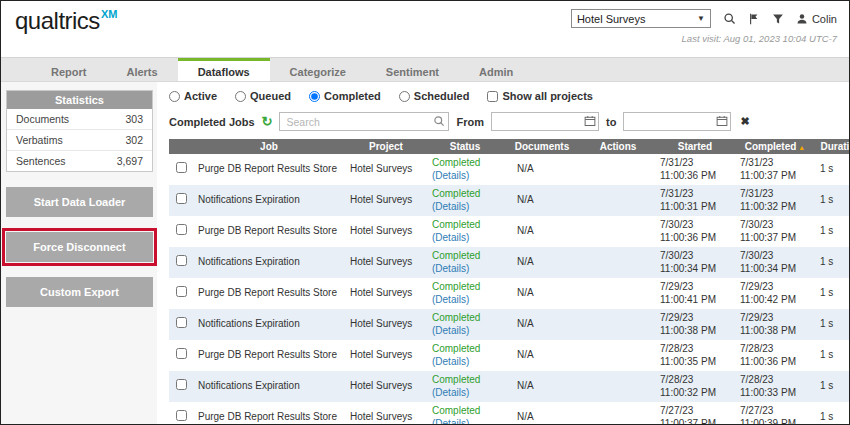 This screenshot has height=425, width=850. I want to click on search-input-icon, so click(439, 122).